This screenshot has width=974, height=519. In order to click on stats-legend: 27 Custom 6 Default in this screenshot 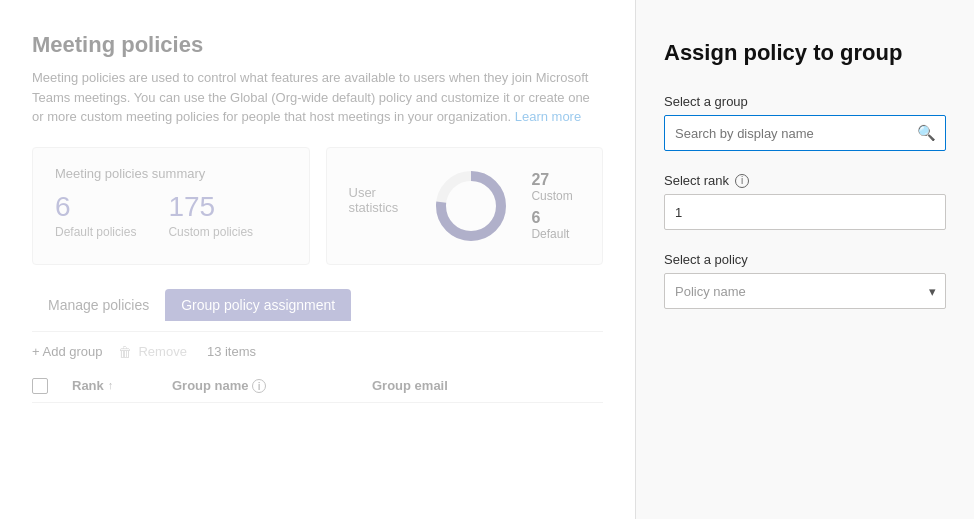, I will do `click(556, 206)`.